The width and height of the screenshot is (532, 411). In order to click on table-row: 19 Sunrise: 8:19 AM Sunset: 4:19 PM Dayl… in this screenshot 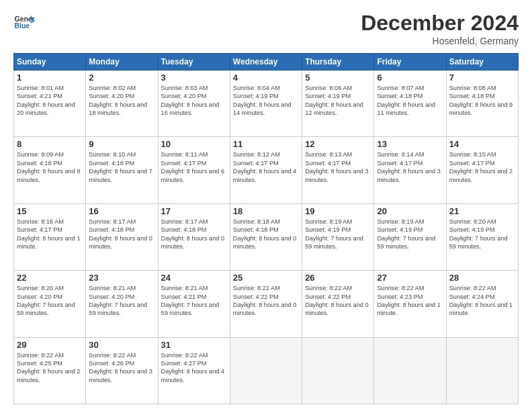, I will do `click(339, 236)`.